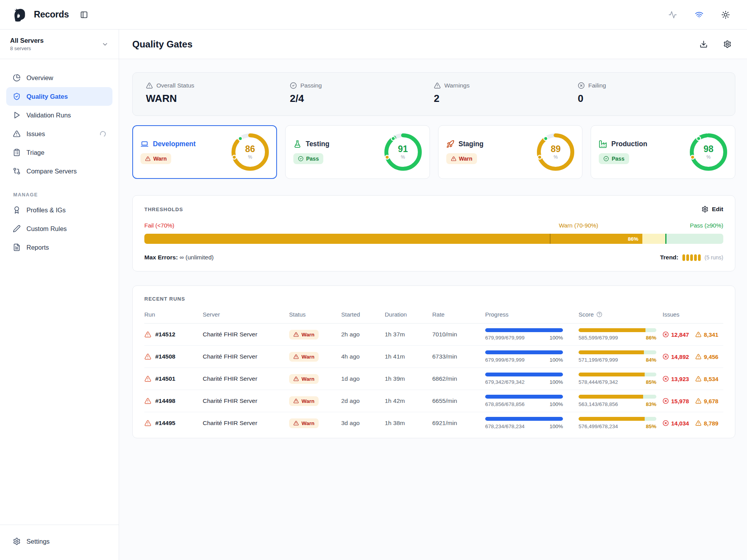  I want to click on top-bar: Records, so click(374, 15).